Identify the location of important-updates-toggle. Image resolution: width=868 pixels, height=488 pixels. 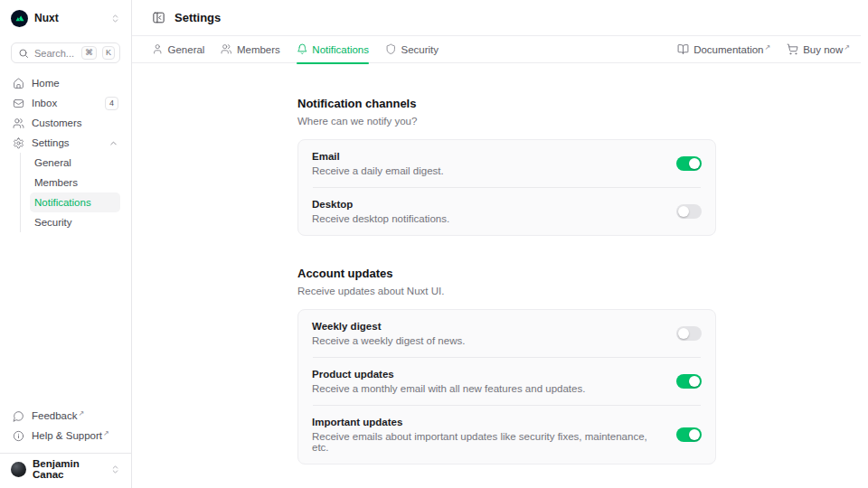
(689, 435).